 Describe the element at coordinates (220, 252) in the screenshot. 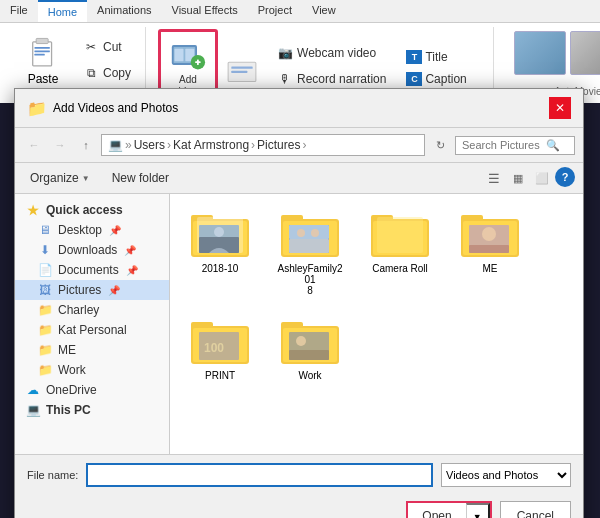

I see `file-item-2018-10: 2018-10` at that location.